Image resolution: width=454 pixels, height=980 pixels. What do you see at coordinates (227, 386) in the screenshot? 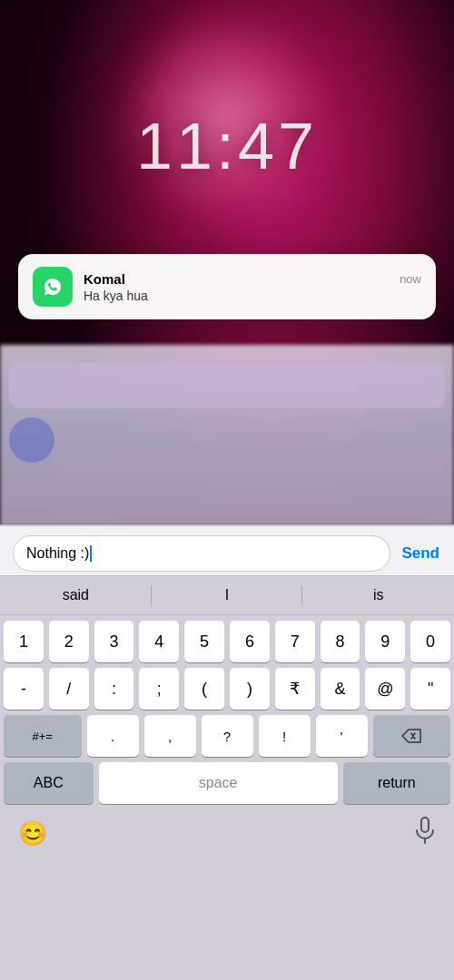
I see `app-bg-item1` at bounding box center [227, 386].